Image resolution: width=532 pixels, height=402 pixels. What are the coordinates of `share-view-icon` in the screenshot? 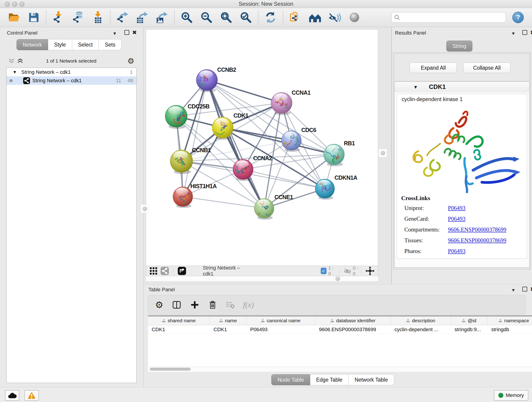 It's located at (165, 271).